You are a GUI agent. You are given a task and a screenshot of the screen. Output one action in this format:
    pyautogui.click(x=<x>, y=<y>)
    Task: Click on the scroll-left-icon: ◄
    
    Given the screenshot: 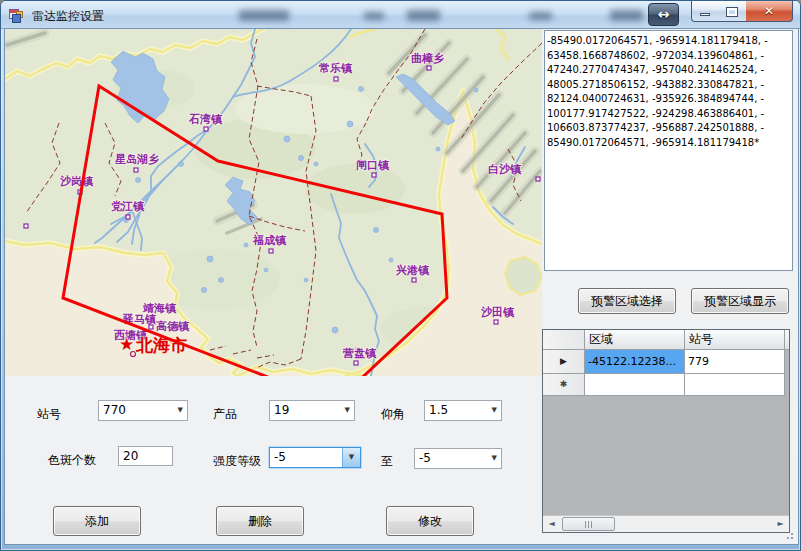 What is the action you would take?
    pyautogui.click(x=552, y=524)
    